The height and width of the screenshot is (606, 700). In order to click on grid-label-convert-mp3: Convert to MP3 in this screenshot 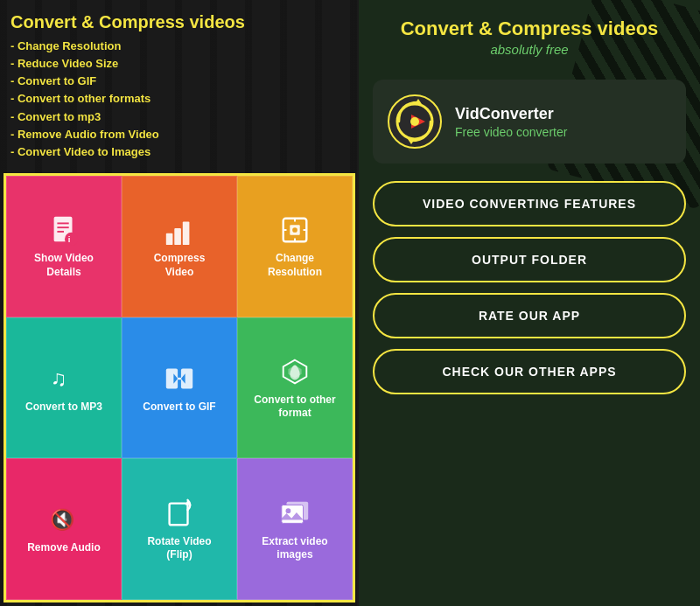, I will do `click(64, 407)`.